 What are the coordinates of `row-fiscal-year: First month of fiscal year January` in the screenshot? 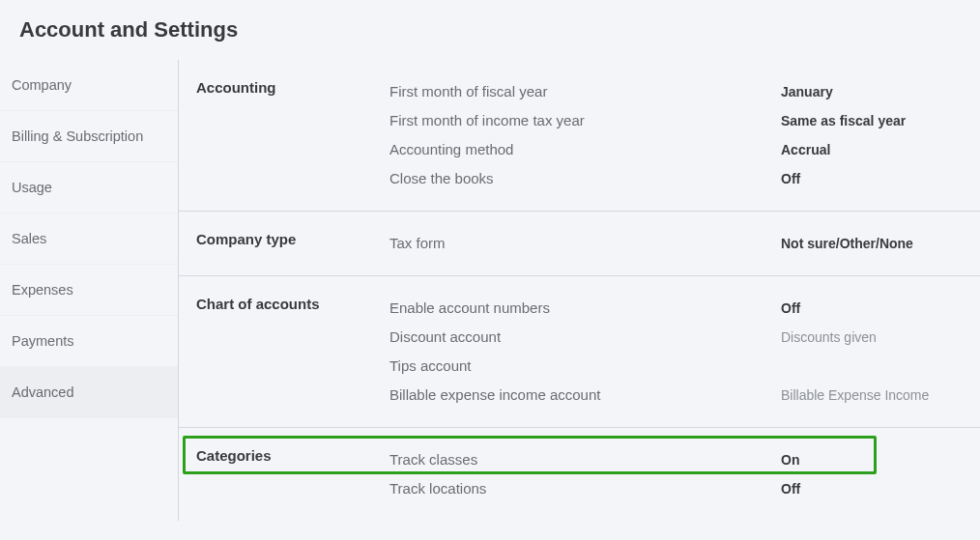 It's located at (684, 92).